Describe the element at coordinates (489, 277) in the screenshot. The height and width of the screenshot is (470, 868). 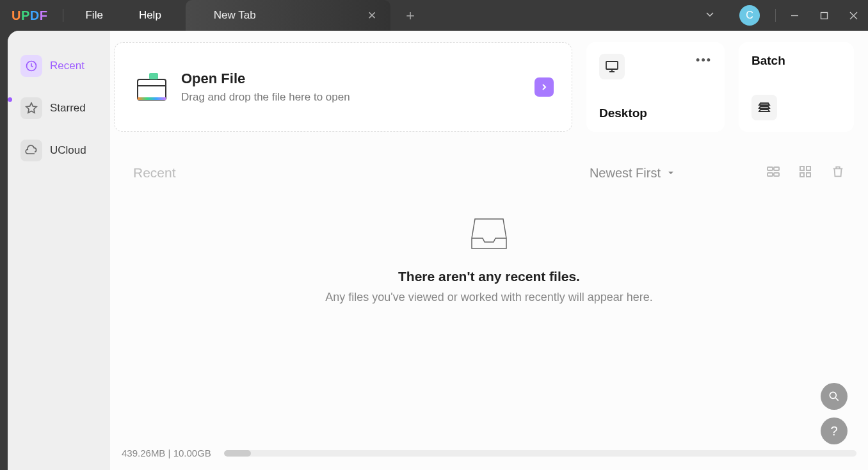
I see `empty-title: There aren't any recent files.` at that location.